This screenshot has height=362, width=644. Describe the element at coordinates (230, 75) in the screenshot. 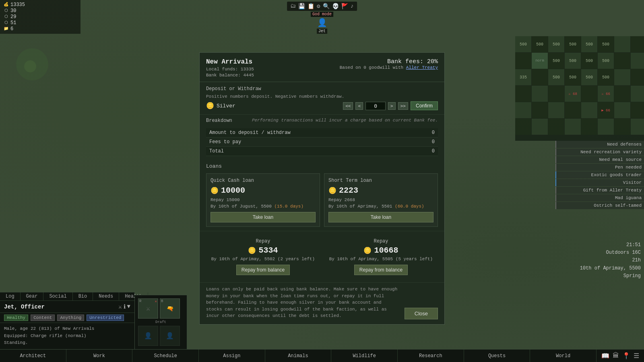

I see `bank-balance-row: Bank balance: 4445` at that location.